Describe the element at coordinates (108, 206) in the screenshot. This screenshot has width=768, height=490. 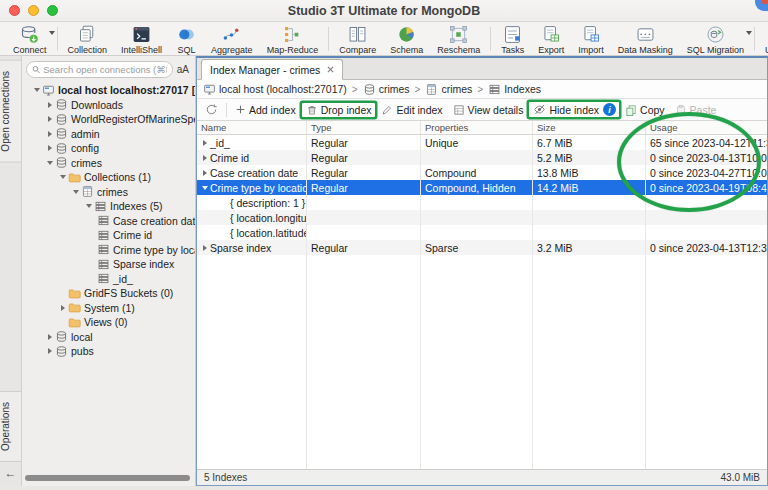
I see `tree-item-indexes: Indexes (5)` at that location.